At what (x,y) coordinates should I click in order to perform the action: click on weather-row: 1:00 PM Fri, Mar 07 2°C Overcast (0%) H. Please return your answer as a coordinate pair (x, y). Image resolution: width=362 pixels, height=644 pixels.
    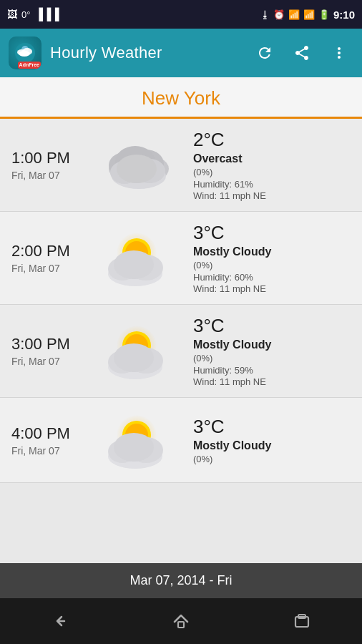
    Looking at the image, I should click on (181, 165).